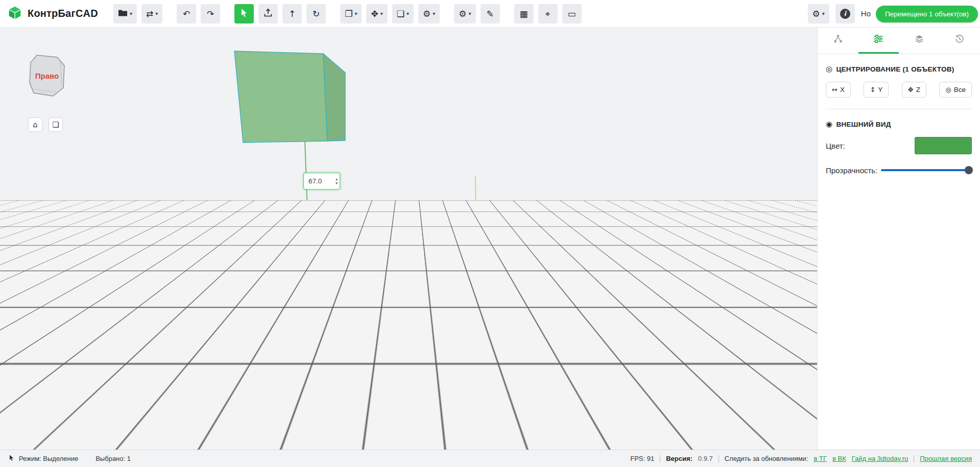 This screenshot has height=467, width=980. What do you see at coordinates (150, 14) in the screenshot?
I see `swap-arrows-icon: ⇄` at bounding box center [150, 14].